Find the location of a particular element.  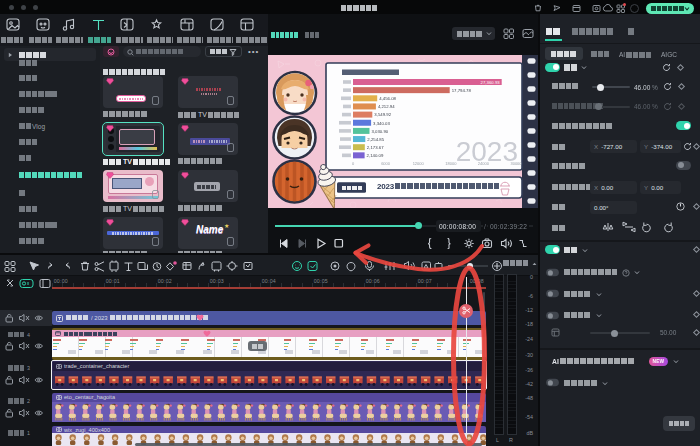

svg-text: 3,549.92 is located at coordinates (382, 114).